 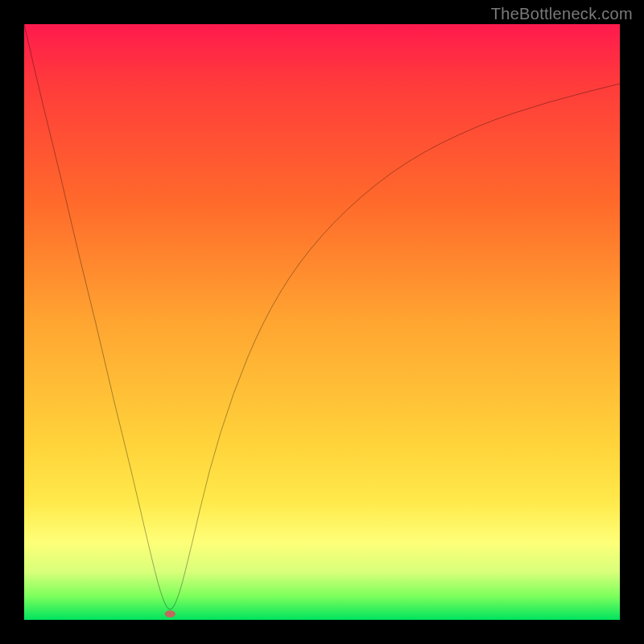 What do you see at coordinates (562, 14) in the screenshot?
I see `watermark-text: TheBottleneck.com` at bounding box center [562, 14].